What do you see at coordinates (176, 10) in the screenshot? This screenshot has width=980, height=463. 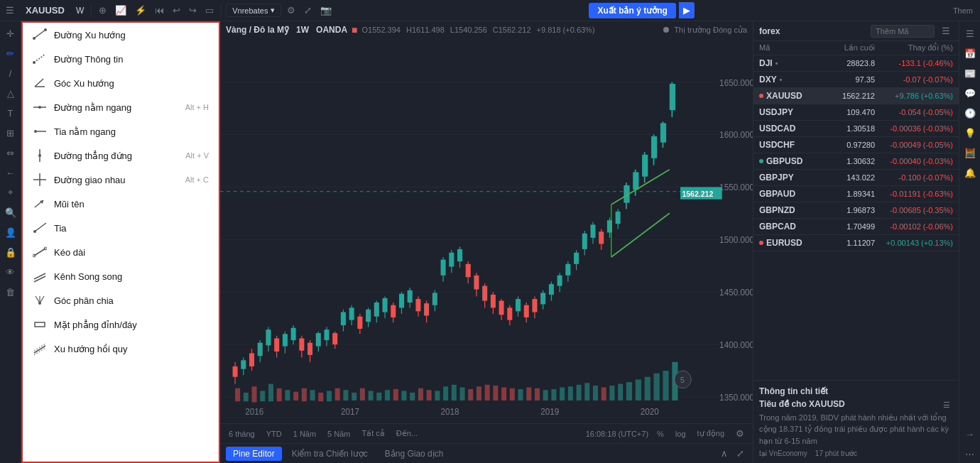 I see `undo-icon: ↩` at bounding box center [176, 10].